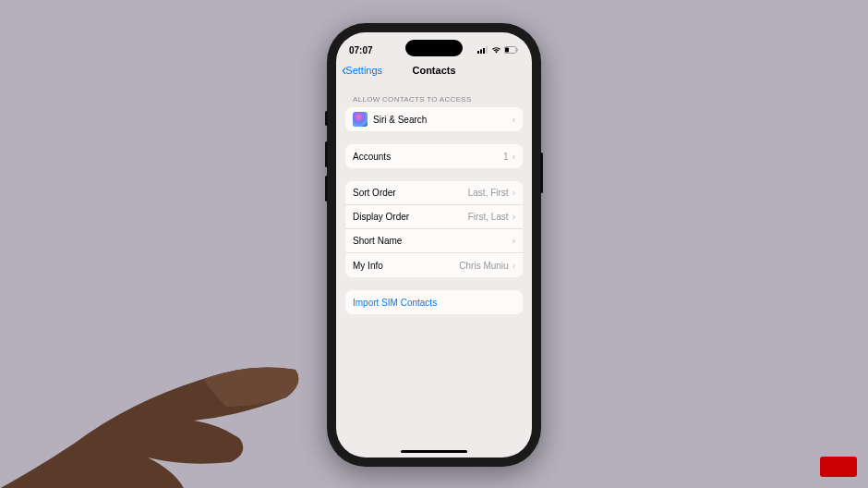 Image resolution: width=868 pixels, height=488 pixels. Describe the element at coordinates (434, 451) in the screenshot. I see `home-indicator` at that location.